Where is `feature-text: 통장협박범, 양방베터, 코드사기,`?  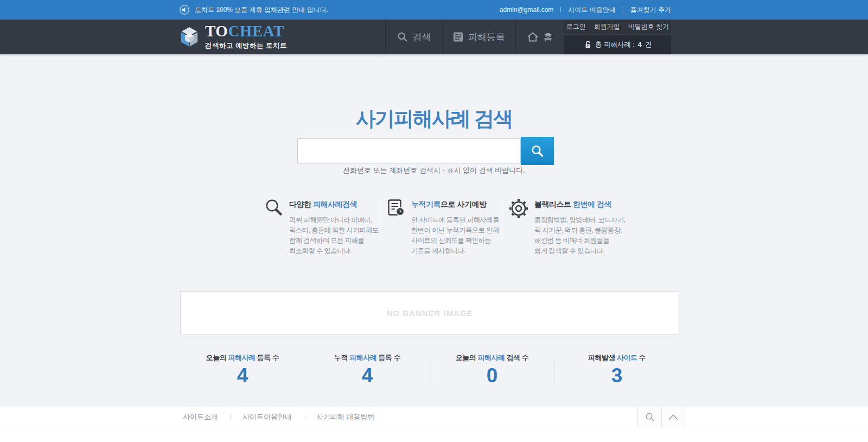 feature-text: 통장협박범, 양방베터, 코드사기, is located at coordinates (579, 220).